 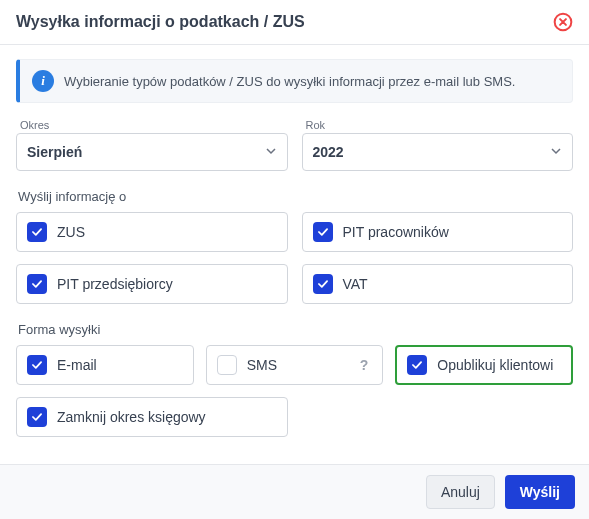 What do you see at coordinates (71, 232) in the screenshot?
I see `option-zus-label: ZUS` at bounding box center [71, 232].